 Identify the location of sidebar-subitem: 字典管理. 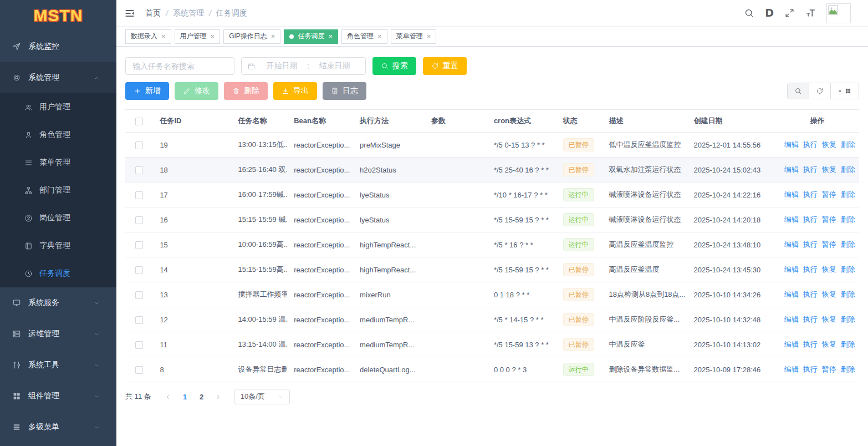
(58, 246).